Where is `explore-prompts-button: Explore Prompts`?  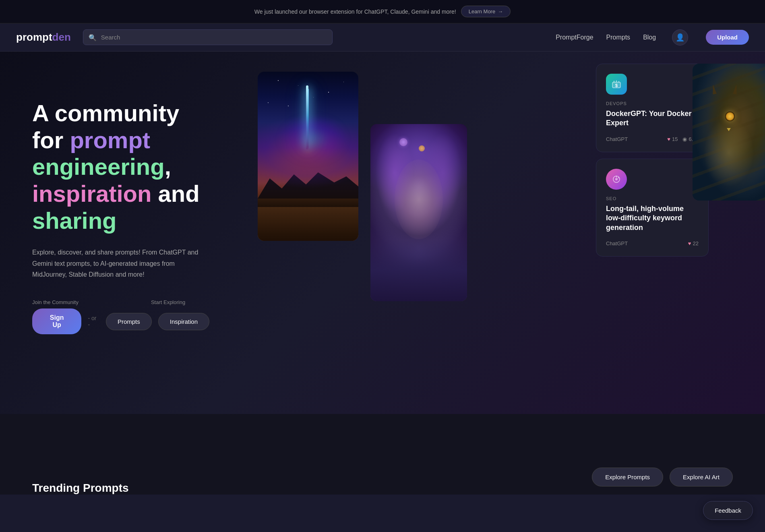 explore-prompts-button: Explore Prompts is located at coordinates (627, 477).